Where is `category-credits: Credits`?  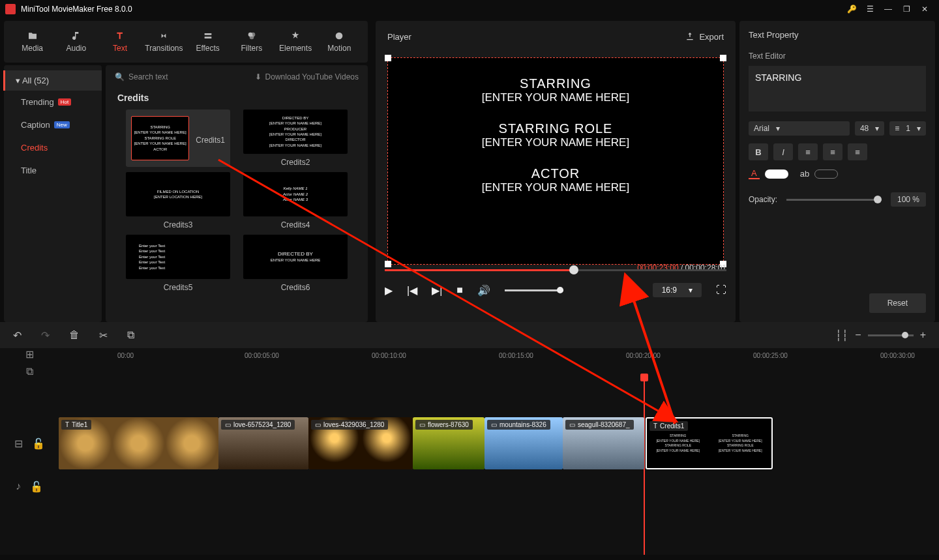 category-credits: Credits is located at coordinates (53, 147).